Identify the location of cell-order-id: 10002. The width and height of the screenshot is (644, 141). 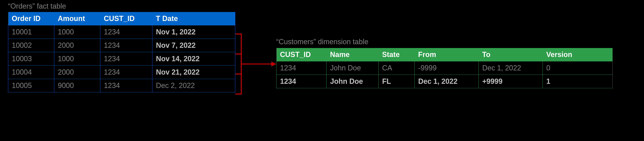
(31, 45).